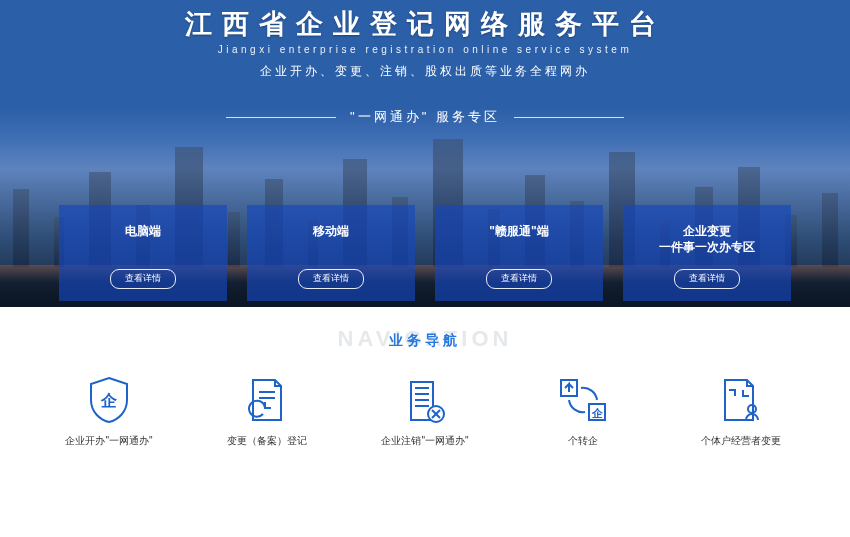  I want to click on nav-label: 个体户经营者变更, so click(741, 441).